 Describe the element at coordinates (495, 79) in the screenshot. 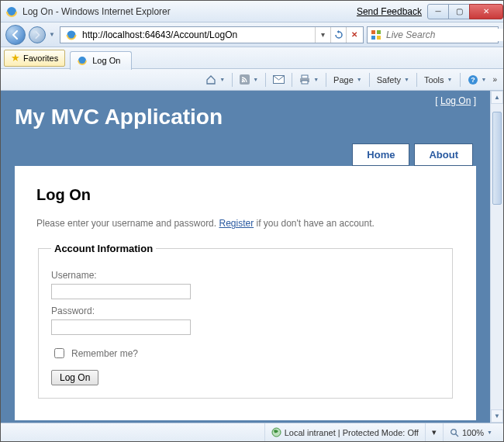

I see `commandbar-overflow: »` at that location.